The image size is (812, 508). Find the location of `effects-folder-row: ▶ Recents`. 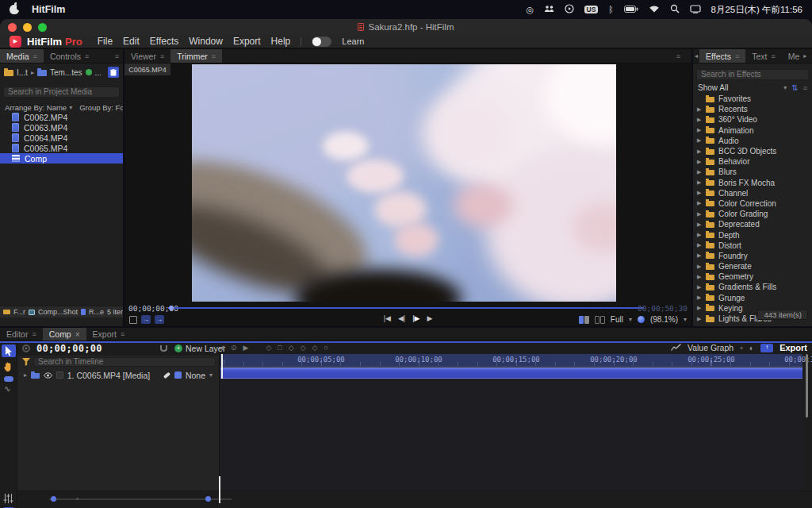

effects-folder-row: ▶ Recents is located at coordinates (753, 110).